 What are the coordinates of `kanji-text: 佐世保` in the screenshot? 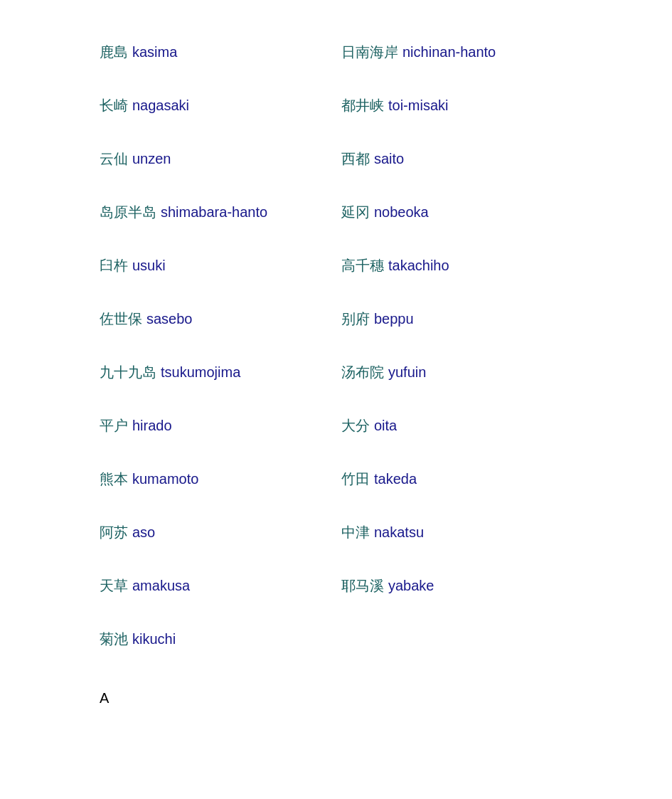 It's located at (121, 319).